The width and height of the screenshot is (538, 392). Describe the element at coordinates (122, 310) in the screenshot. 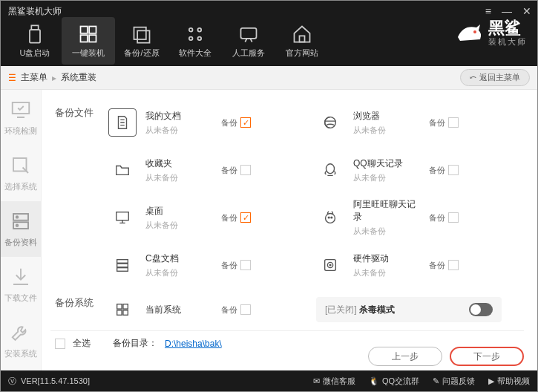

I see `windows-grid-icon` at that location.